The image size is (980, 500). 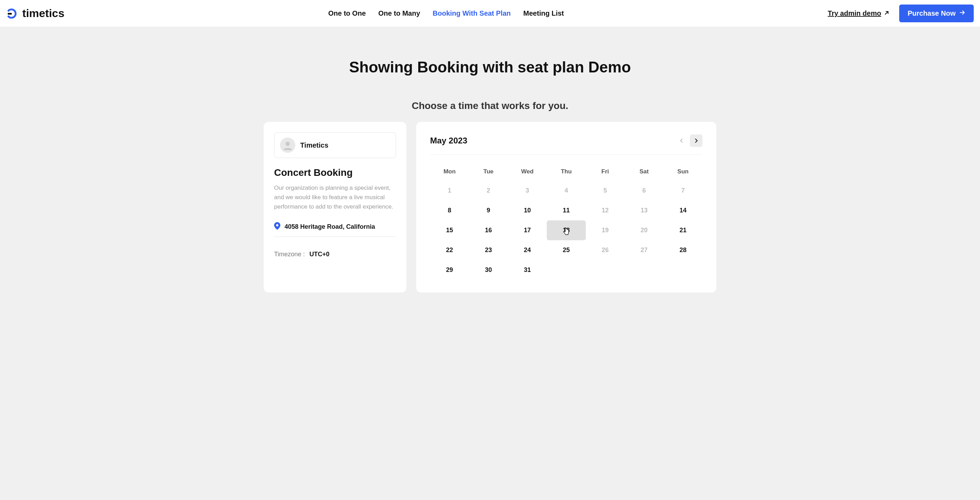 What do you see at coordinates (488, 230) in the screenshot?
I see `calendar-day: 16` at bounding box center [488, 230].